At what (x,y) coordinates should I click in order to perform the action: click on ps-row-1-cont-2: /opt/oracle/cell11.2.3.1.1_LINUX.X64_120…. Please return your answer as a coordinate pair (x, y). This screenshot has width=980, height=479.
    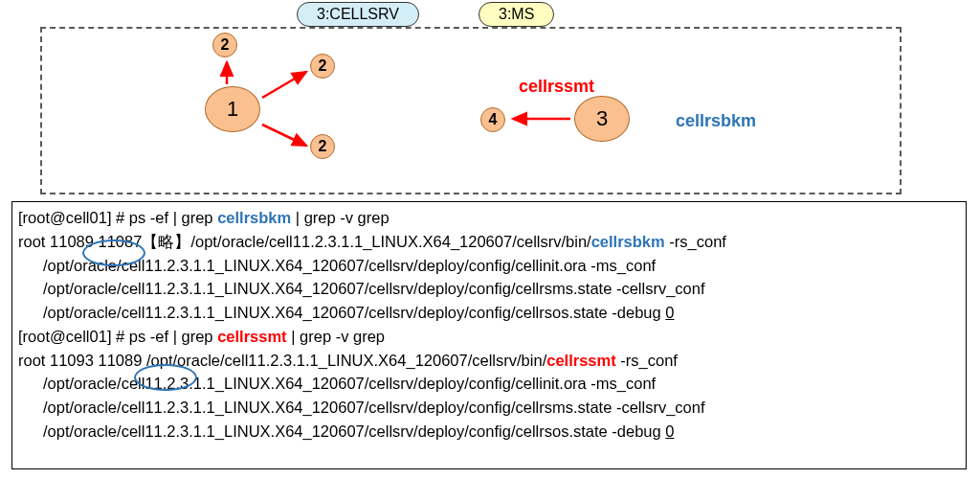
    Looking at the image, I should click on (489, 289).